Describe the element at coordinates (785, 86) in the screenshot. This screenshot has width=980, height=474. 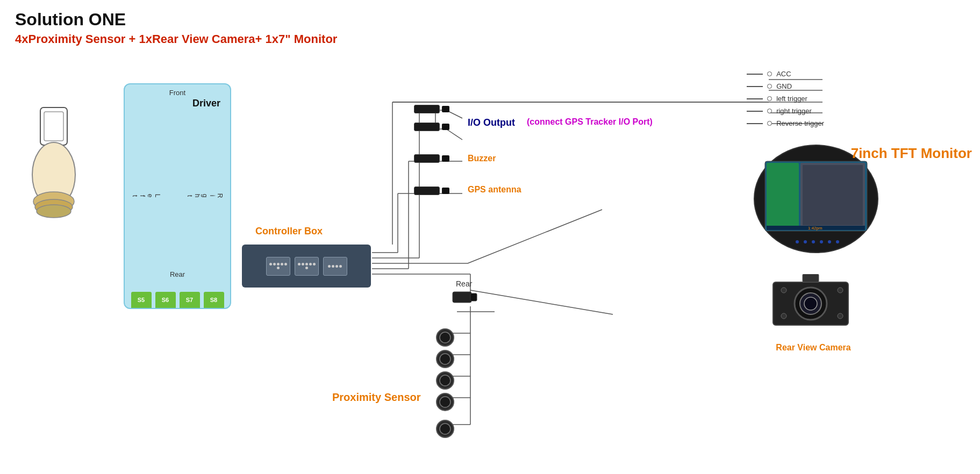
I see `wire-gnd: GND` at that location.